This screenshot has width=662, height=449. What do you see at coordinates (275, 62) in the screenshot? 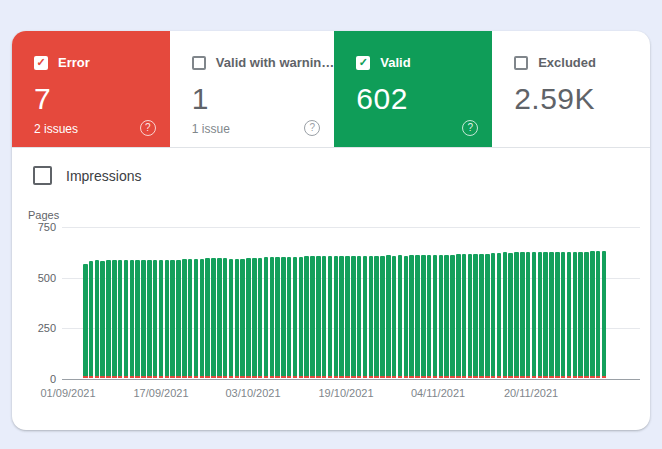
I see `valid-with-warnings-card-label: Valid with warnin…` at bounding box center [275, 62].